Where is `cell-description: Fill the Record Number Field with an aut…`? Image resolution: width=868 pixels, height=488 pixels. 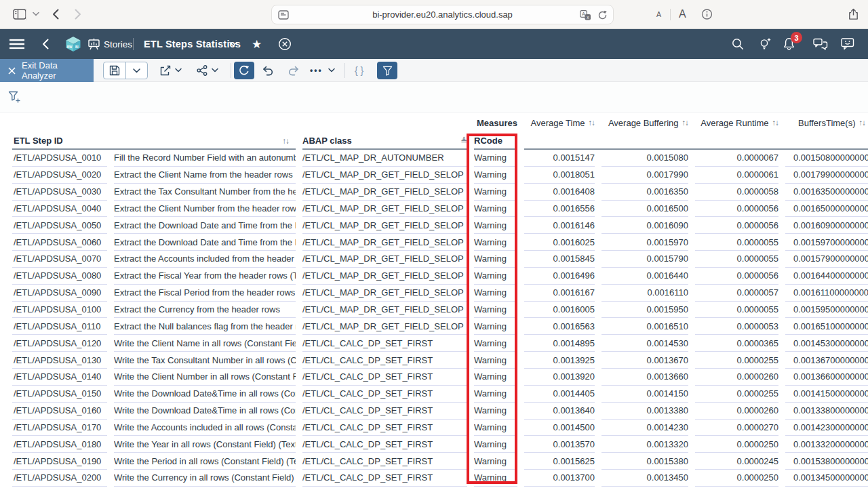 cell-description: Fill the Record Number Field with an aut… is located at coordinates (205, 159).